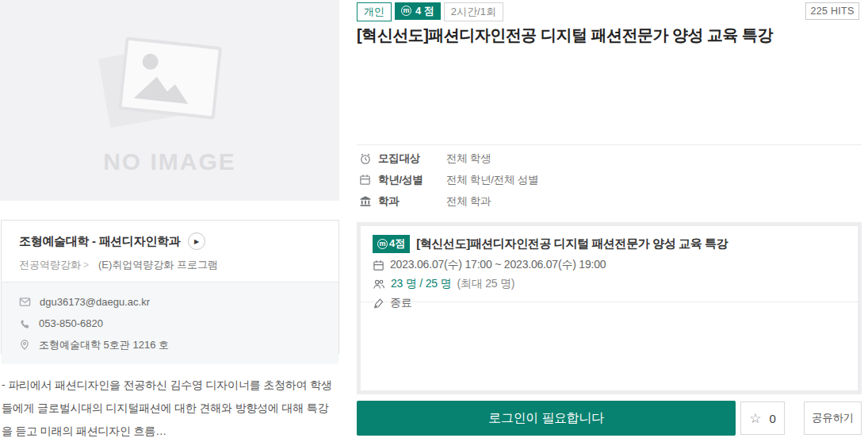  I want to click on breadcrumb-program: (E)취업역량강화 프로그램, so click(159, 265).